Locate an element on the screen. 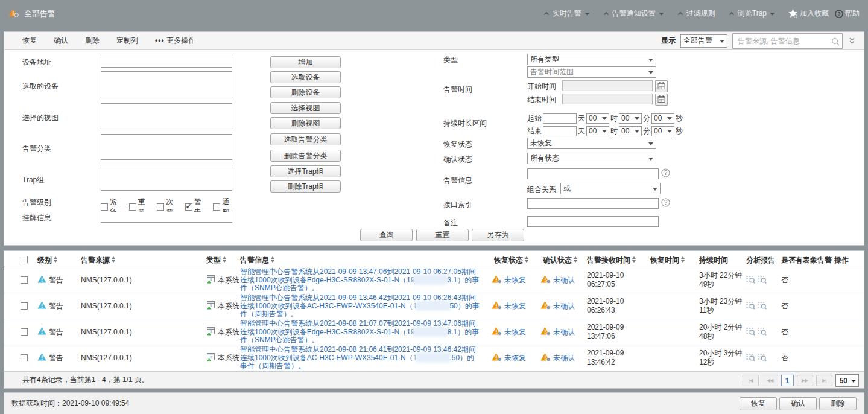 The height and width of the screenshot is (414, 868). form-button-增加: 增加 is located at coordinates (305, 62).